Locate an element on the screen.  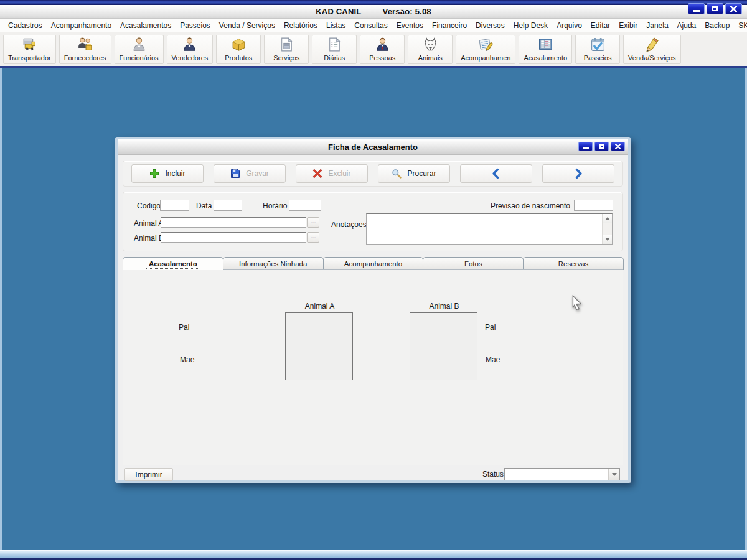
minimize-button is located at coordinates (696, 9).